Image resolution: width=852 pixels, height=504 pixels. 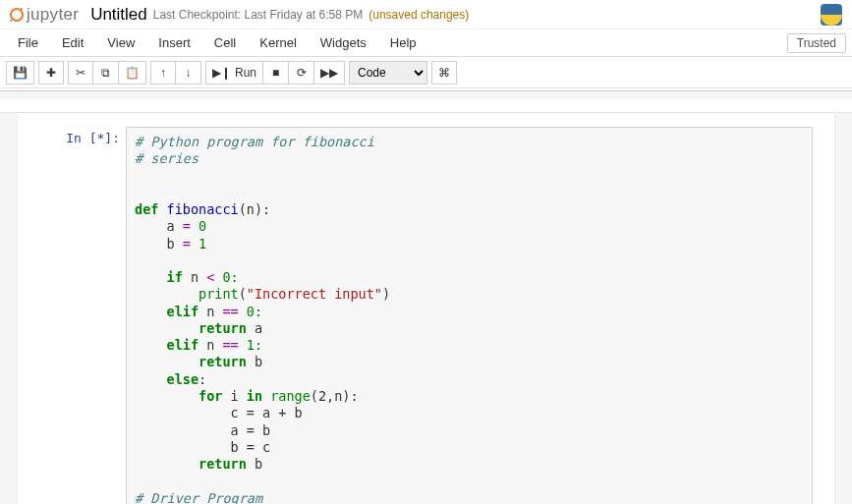 What do you see at coordinates (44, 15) in the screenshot?
I see `jupyter-logo: jupyter` at bounding box center [44, 15].